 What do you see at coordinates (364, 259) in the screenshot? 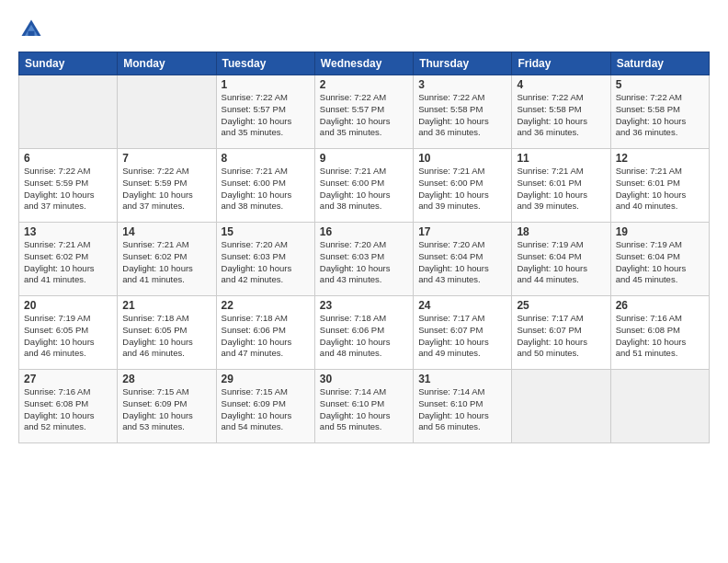
I see `calendar-week-row: 13Sunrise: 7:21 AM Sunset: 6:02 PM Dayli…` at bounding box center [364, 259].